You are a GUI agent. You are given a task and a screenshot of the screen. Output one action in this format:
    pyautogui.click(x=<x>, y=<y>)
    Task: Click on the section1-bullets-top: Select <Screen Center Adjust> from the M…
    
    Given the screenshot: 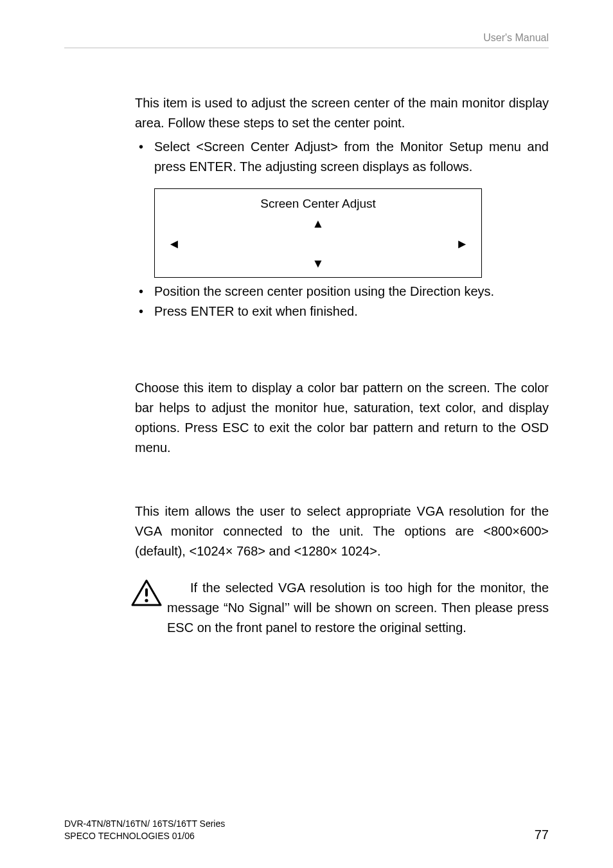 What is the action you would take?
    pyautogui.click(x=342, y=157)
    